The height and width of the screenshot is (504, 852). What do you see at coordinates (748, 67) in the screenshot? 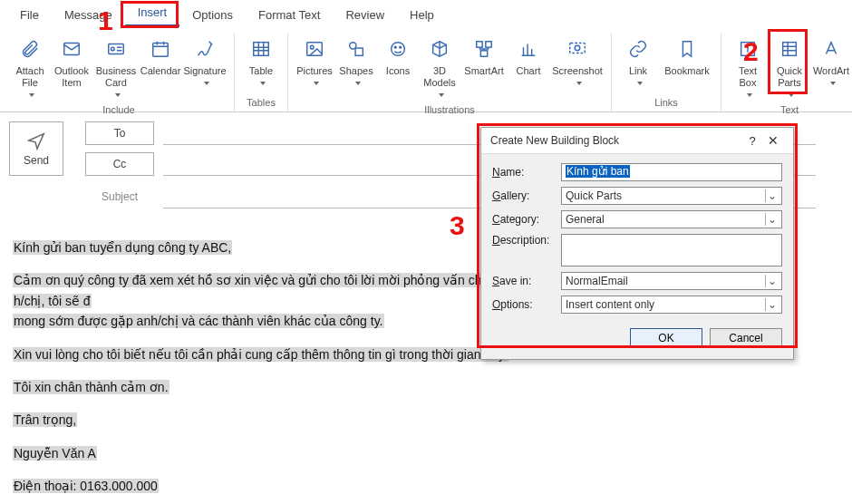
I see `text-box-button: Text Box` at bounding box center [748, 67].